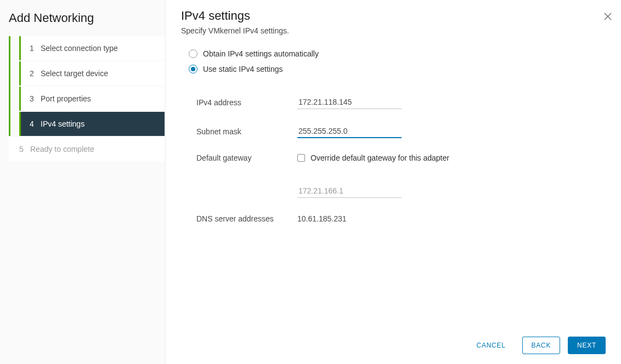 The width and height of the screenshot is (621, 364). I want to click on row-subnet-mask: Subnet mask, so click(401, 132).